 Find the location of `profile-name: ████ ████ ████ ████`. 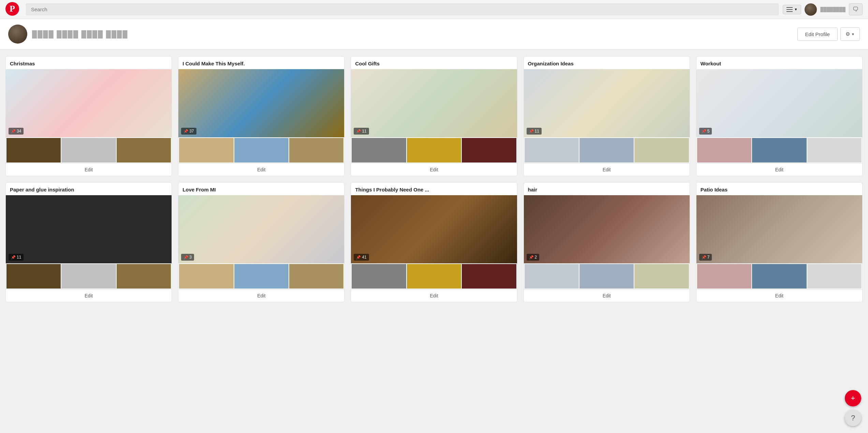

profile-name: ████ ████ ████ ████ is located at coordinates (80, 34).